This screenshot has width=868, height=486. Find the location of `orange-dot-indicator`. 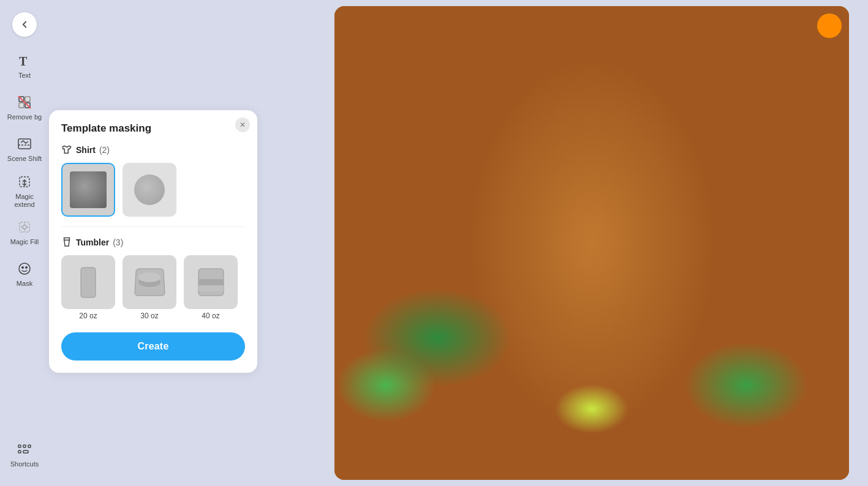

orange-dot-indicator is located at coordinates (829, 26).